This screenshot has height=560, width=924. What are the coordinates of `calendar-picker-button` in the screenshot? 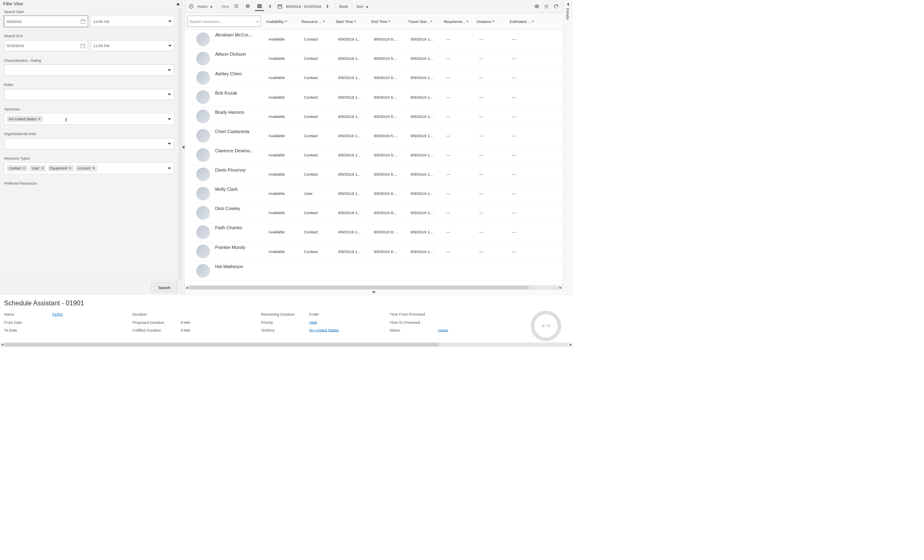 It's located at (280, 7).